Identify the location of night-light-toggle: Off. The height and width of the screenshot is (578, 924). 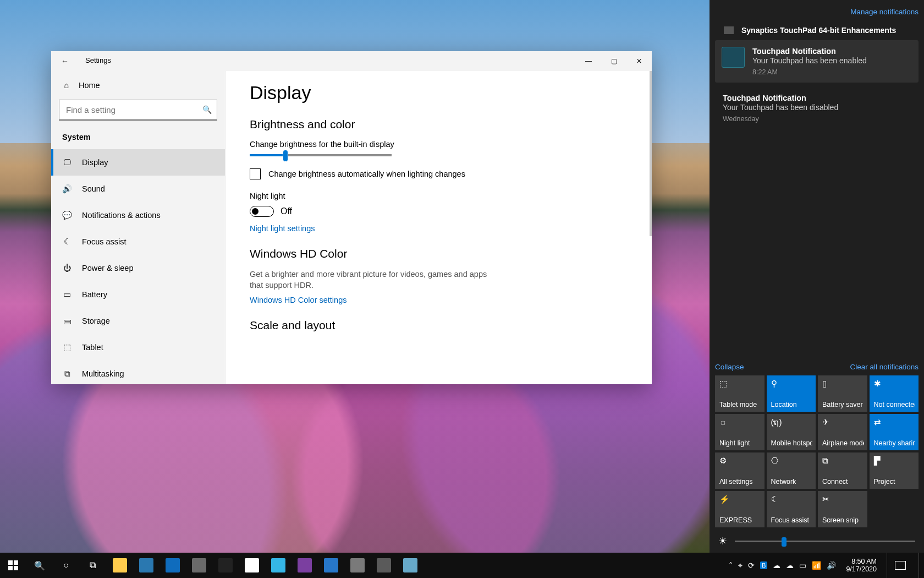
(451, 211).